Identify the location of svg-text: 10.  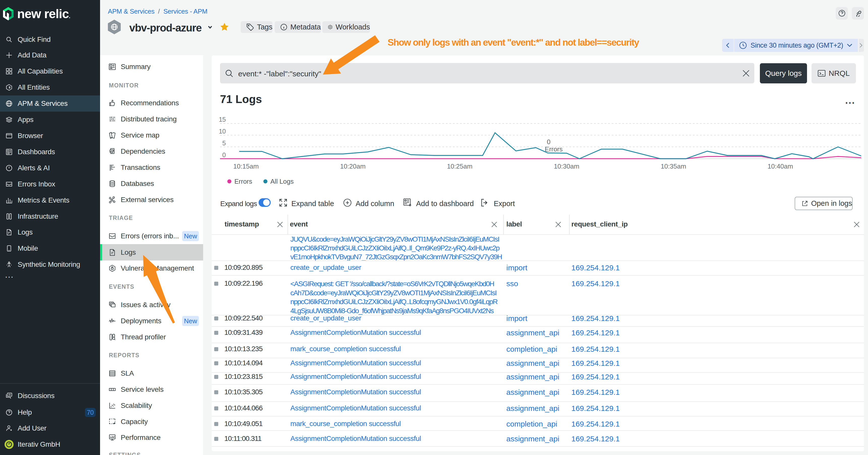
(222, 131).